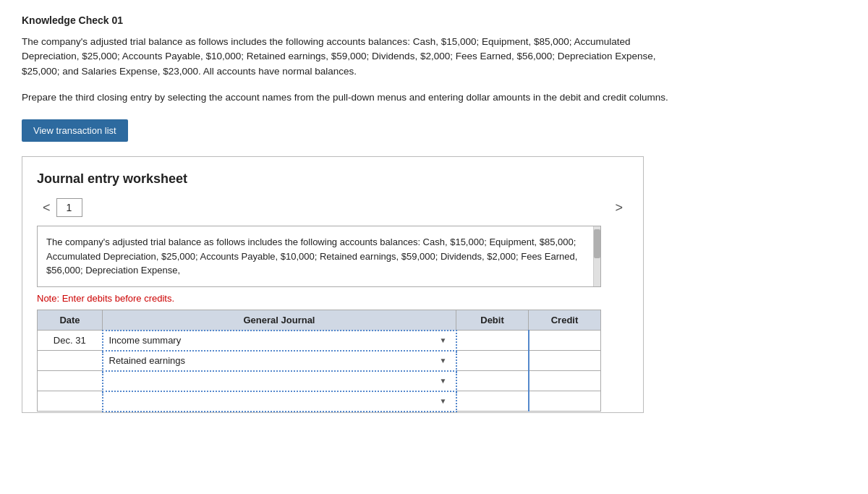  I want to click on account-name: Retained earnings, so click(148, 360).